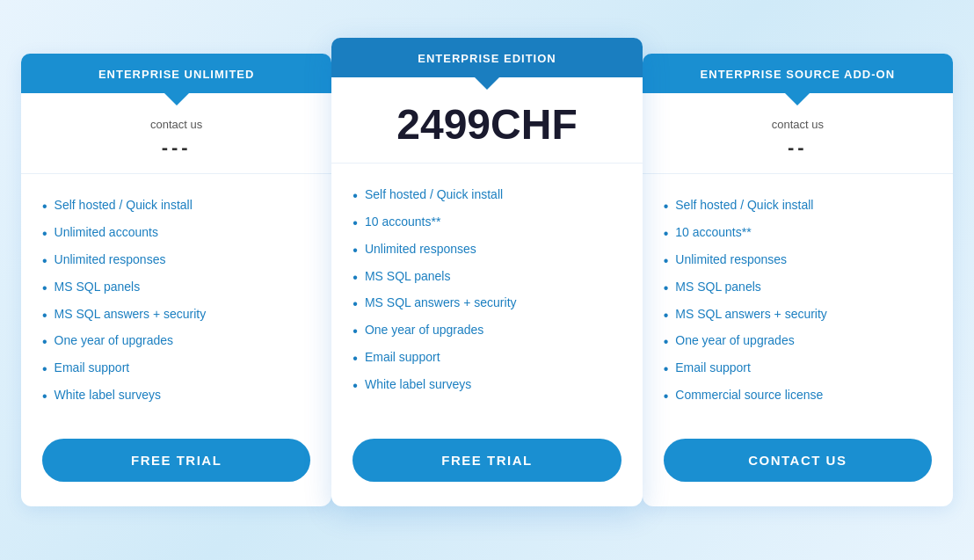 The width and height of the screenshot is (974, 560). Describe the element at coordinates (176, 316) in the screenshot. I see `feature-item-enterprise-unlimited-4: MS SQL answers + security` at that location.